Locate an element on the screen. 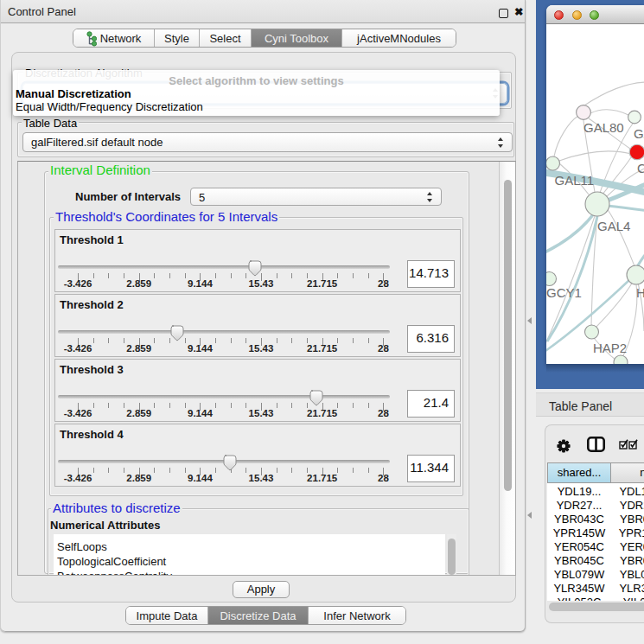 The image size is (644, 644). svg-text: GAL80 is located at coordinates (603, 128).